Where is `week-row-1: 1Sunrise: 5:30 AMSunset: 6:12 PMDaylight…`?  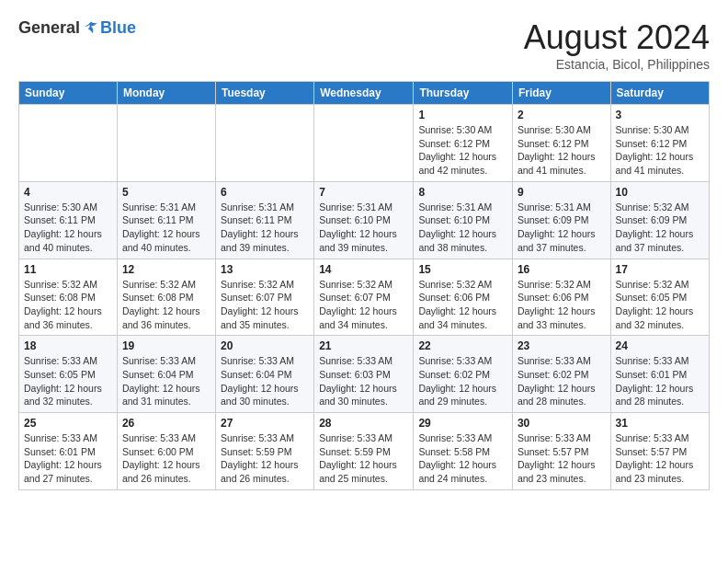
week-row-1: 1Sunrise: 5:30 AMSunset: 6:12 PMDaylight… is located at coordinates (364, 144).